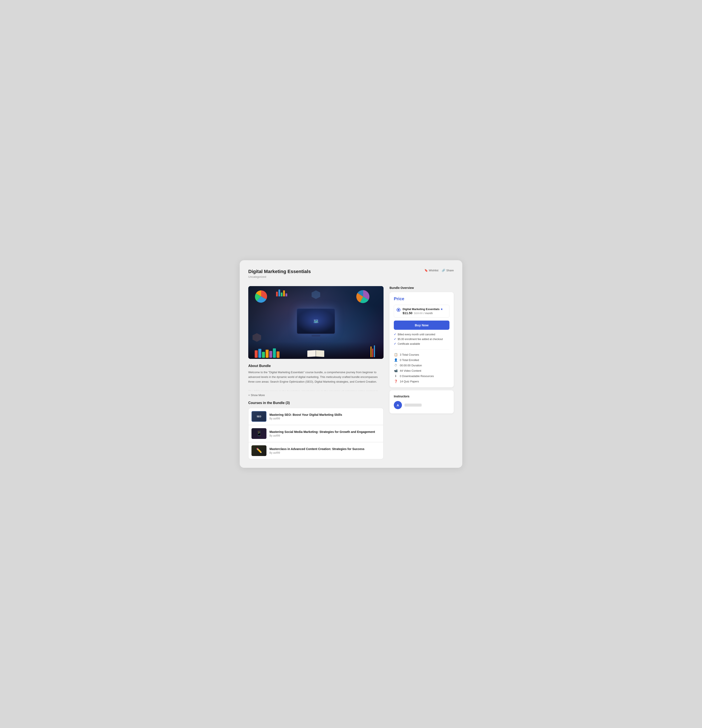  Describe the element at coordinates (351, 276) in the screenshot. I see `header-row: Digital Marketing Essentials Uncategoriz…` at that location.